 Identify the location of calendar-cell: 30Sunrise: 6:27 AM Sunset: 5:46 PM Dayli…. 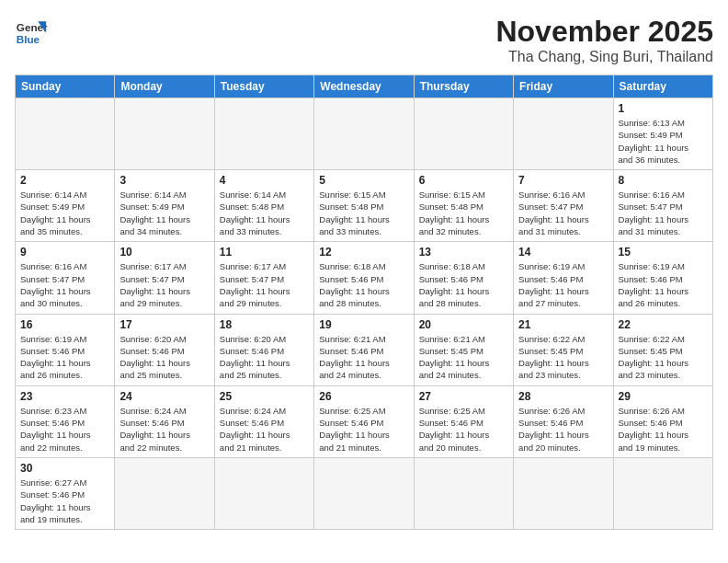
(65, 493).